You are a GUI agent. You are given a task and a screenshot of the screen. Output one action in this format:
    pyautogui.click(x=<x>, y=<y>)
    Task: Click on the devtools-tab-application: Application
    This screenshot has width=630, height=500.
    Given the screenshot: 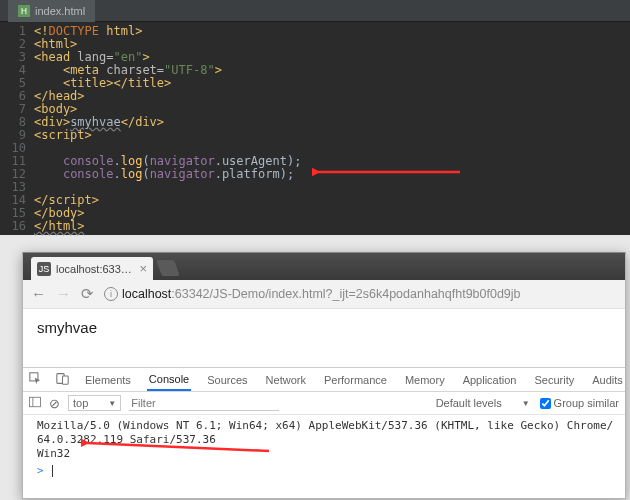 What is the action you would take?
    pyautogui.click(x=490, y=380)
    